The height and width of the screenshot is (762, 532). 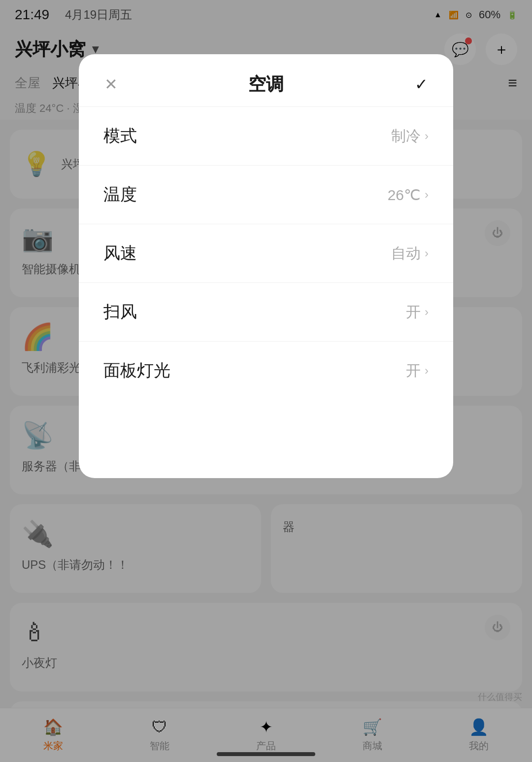 I want to click on modal-row-panel-light: 面板灯光 开 ›, so click(x=266, y=371).